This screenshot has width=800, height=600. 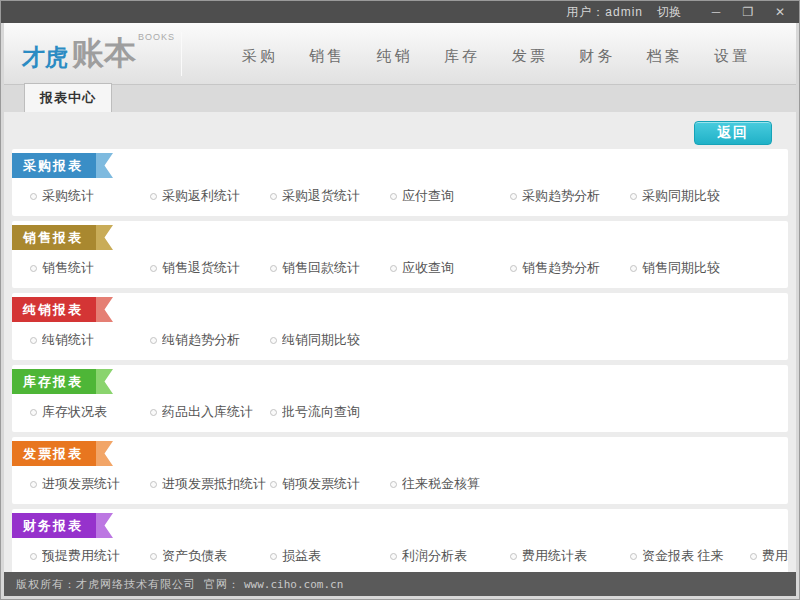 I want to click on report-row: 进项发票统计进项发票抵扣统计销项发票统计往来税金核算, so click(x=400, y=485).